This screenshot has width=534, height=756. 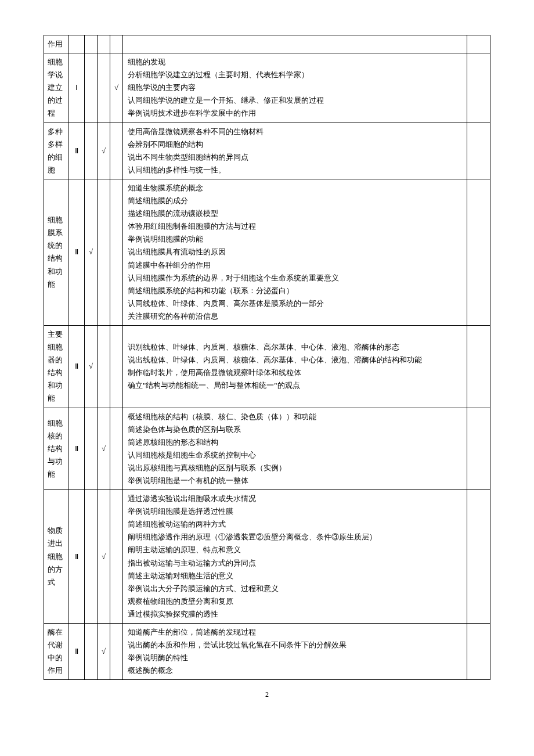 I want to click on content-cell: 识别线粒体、叶绿体、内质网、核糖体、高尔基体、中心体、液泡、溶酶体的形态说出线粒…, so click(x=295, y=366).